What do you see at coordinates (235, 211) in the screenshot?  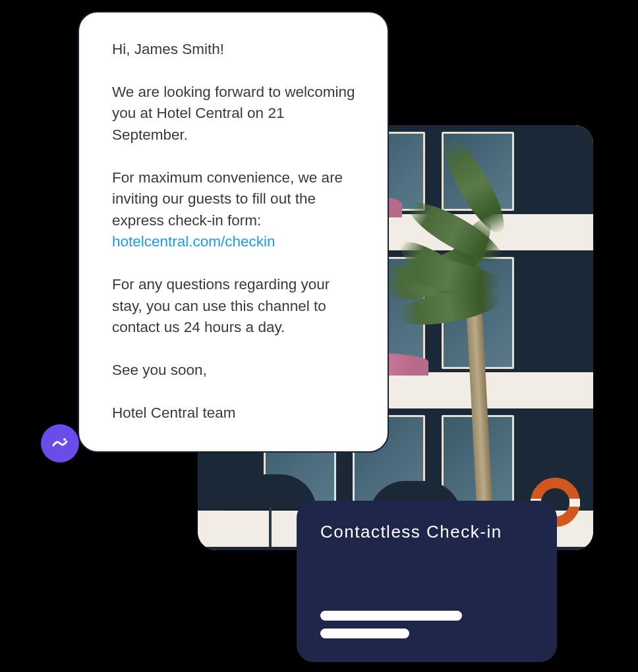 I see `convenience-paragraph: For maximum convenience, we are inviting…` at bounding box center [235, 211].